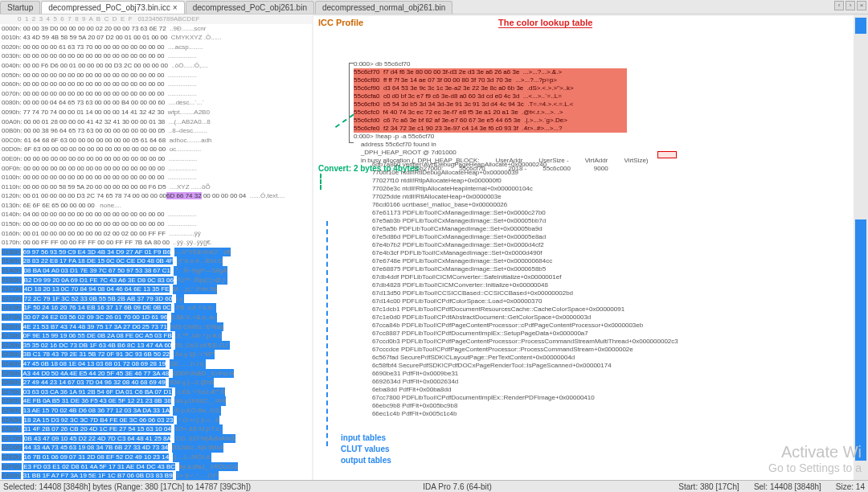  Describe the element at coordinates (614, 382) in the screenshot. I see `stack-frame: 6692634d PdfFlt+0x0002634d` at that location.